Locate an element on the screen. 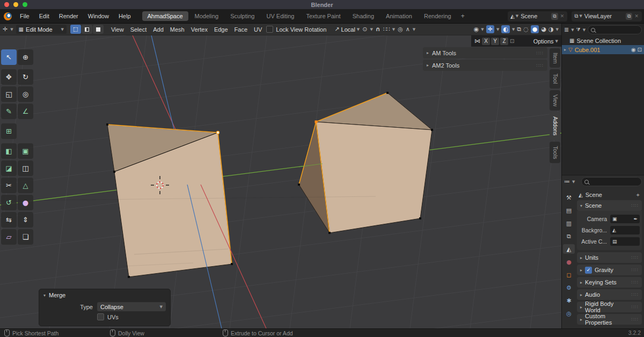 This screenshot has height=337, width=644. workspace-tab-shading: Shading is located at coordinates (363, 16).